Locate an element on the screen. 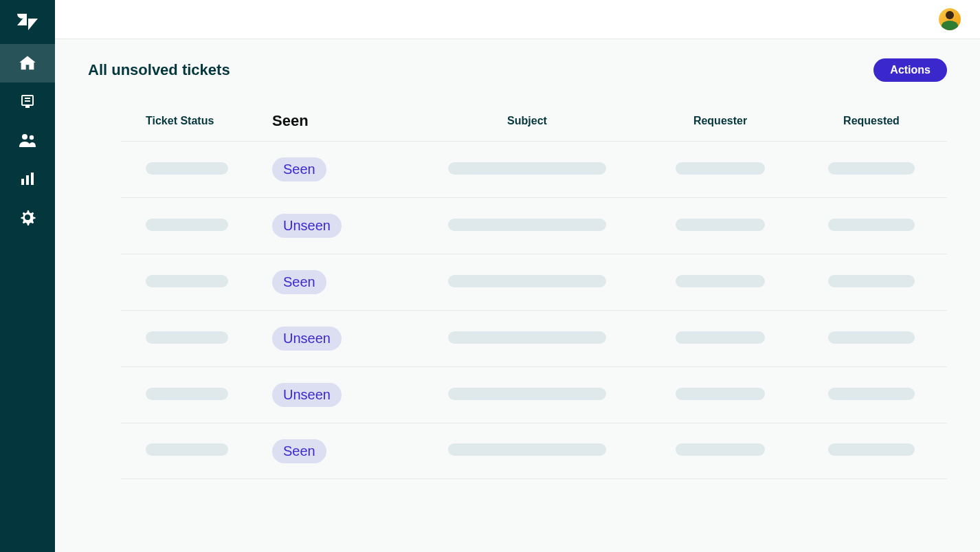 This screenshot has width=980, height=552. zendesk-logo is located at coordinates (27, 22).